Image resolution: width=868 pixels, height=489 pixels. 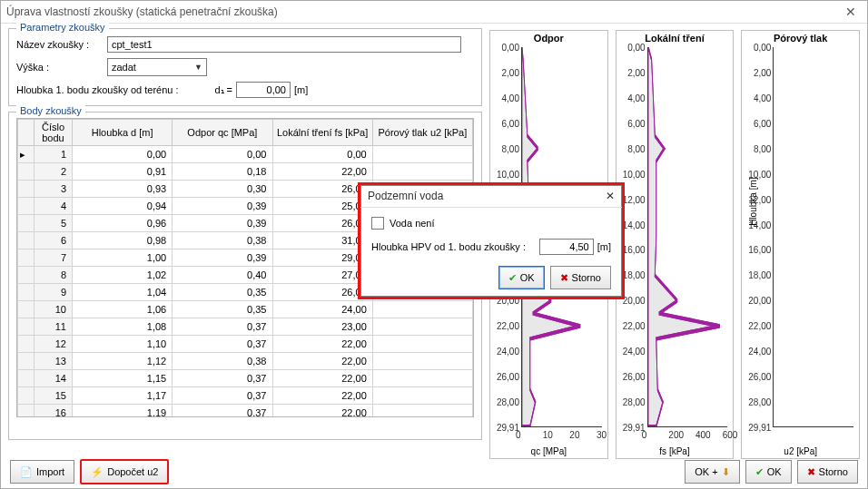 I want to click on th-loc: Lokální tření fs [kPa], so click(x=322, y=132).